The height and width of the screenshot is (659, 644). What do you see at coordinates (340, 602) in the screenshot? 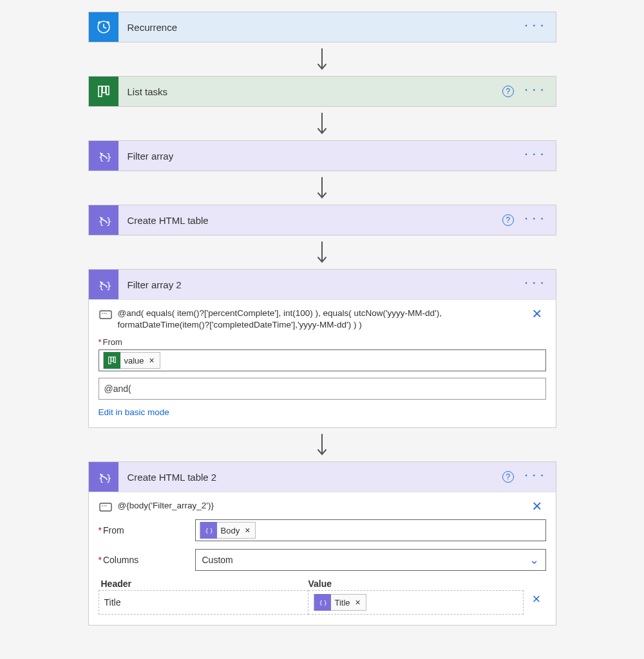
I see `token-title: { } Title ×` at bounding box center [340, 602].